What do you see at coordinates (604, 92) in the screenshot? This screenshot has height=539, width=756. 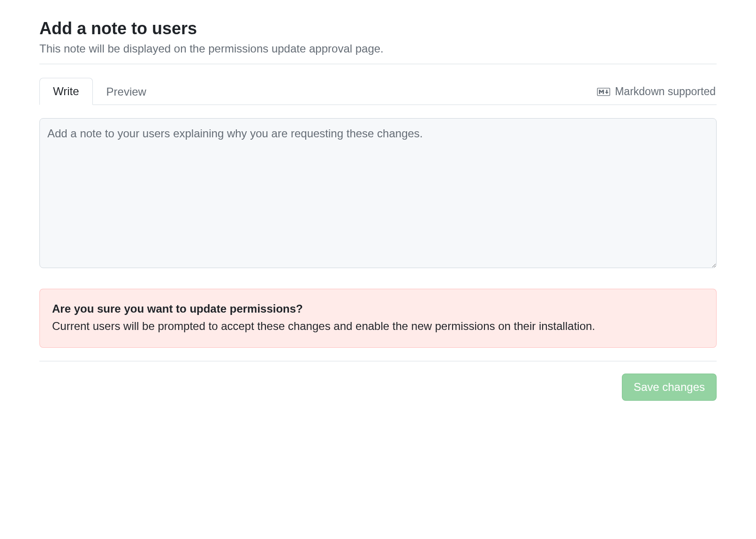 I see `markdown-icon` at bounding box center [604, 92].